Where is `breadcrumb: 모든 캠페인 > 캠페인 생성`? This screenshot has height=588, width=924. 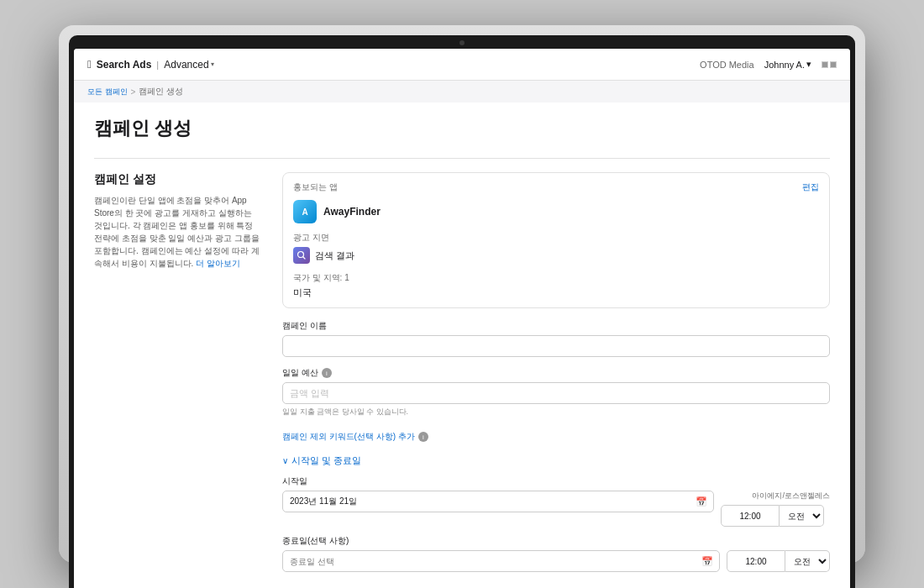 breadcrumb: 모든 캠페인 > 캠페인 생성 is located at coordinates (462, 92).